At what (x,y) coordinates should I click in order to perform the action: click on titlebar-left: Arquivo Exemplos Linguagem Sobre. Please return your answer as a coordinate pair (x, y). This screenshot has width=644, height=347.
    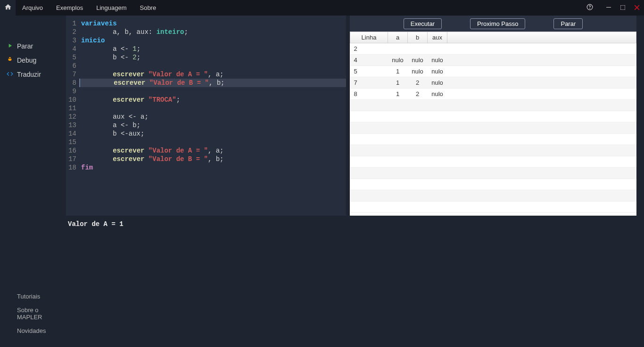
    Looking at the image, I should click on (81, 8).